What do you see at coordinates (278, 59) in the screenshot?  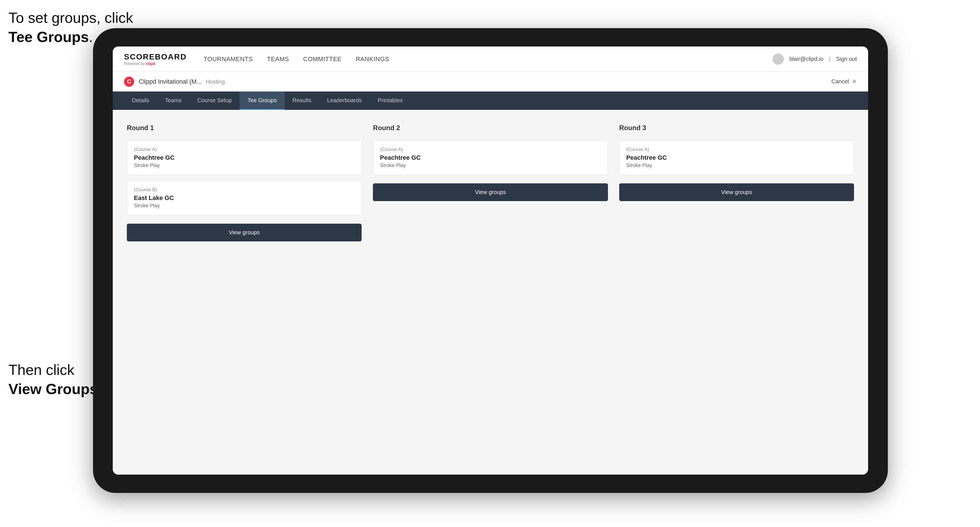 I see `nav-teams: TEAMS` at bounding box center [278, 59].